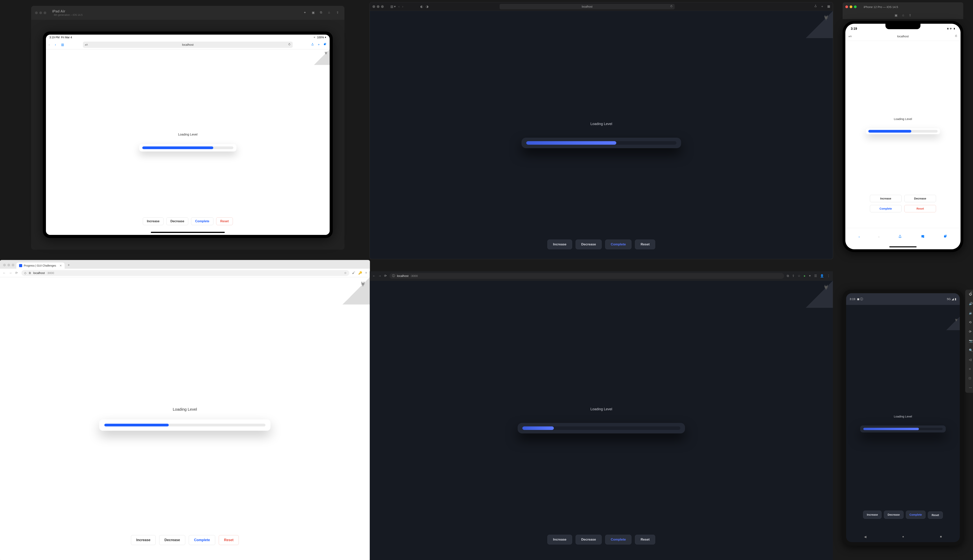 This screenshot has height=560, width=973. What do you see at coordinates (829, 276) in the screenshot?
I see `menu-icon: ⋮` at bounding box center [829, 276].